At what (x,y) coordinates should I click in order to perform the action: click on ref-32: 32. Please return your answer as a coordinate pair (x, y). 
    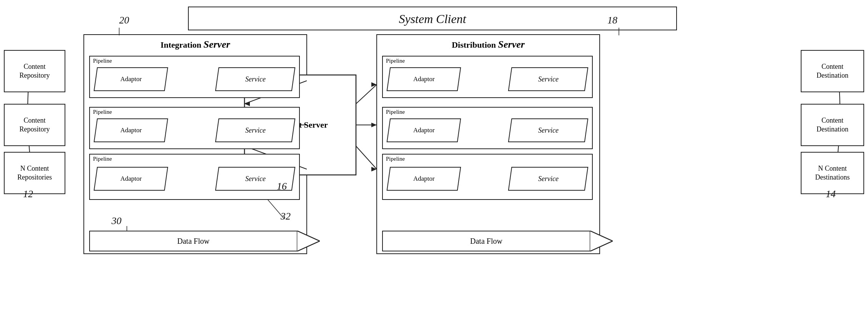
    Looking at the image, I should click on (286, 216).